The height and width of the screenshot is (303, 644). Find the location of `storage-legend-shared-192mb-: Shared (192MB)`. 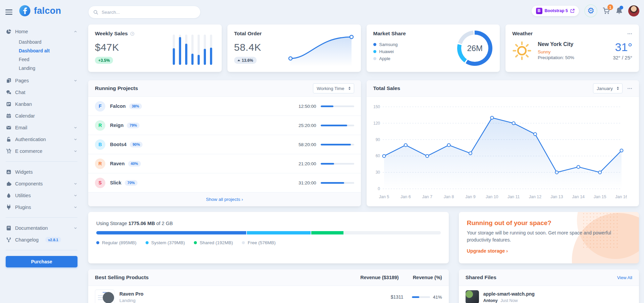

storage-legend-shared-192mb-: Shared (192MB) is located at coordinates (213, 243).